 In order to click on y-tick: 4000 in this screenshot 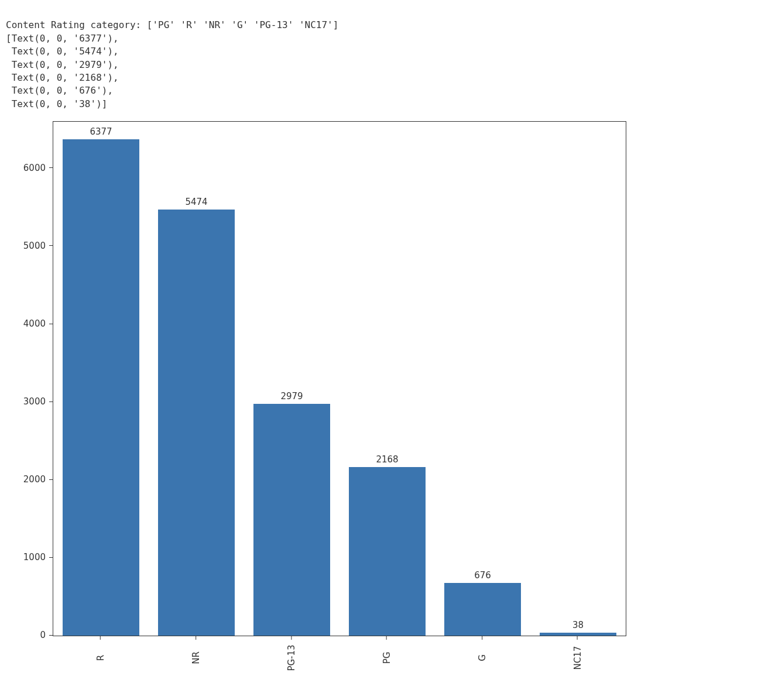, I will do `click(38, 324)`.